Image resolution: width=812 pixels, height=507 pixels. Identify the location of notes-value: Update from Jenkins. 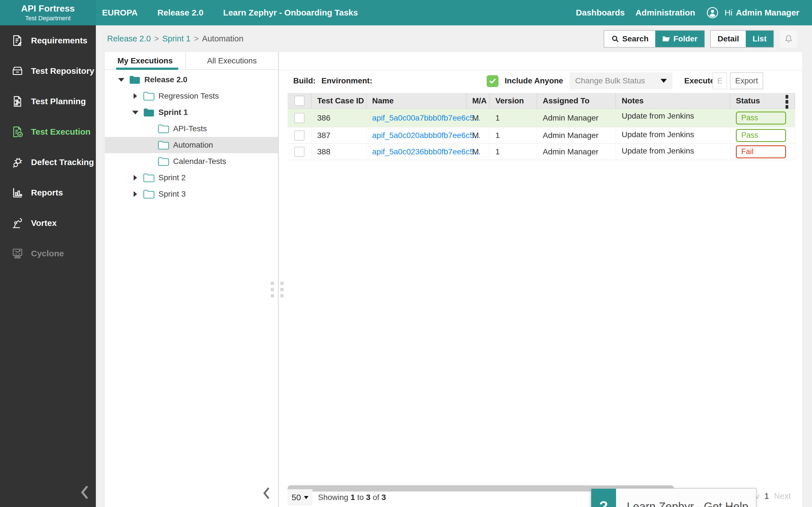
(673, 118).